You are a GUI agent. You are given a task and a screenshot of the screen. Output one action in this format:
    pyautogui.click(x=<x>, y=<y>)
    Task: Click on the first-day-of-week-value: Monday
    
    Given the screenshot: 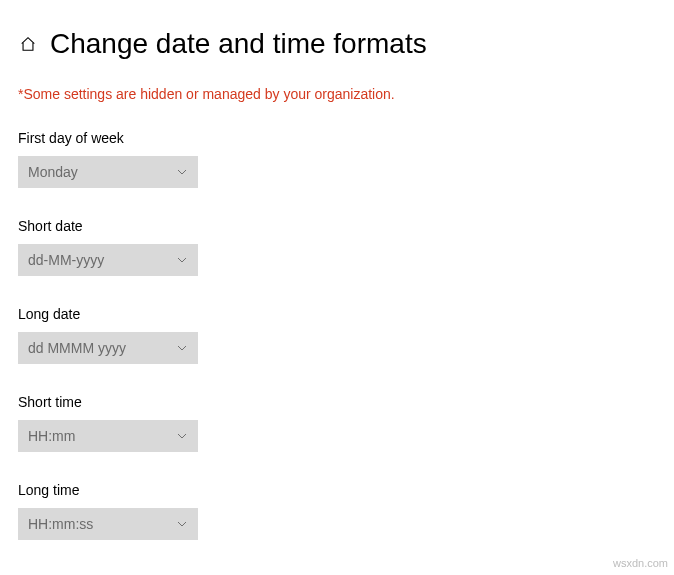 What is the action you would take?
    pyautogui.click(x=101, y=172)
    